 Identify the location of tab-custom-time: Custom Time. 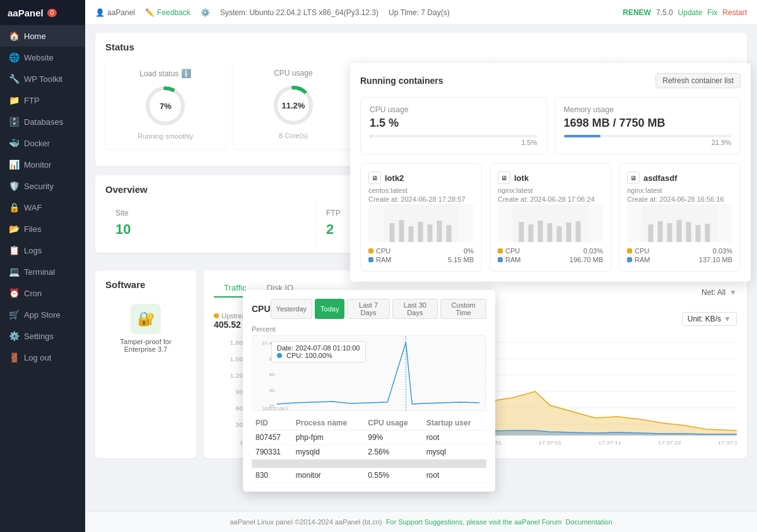
(463, 309).